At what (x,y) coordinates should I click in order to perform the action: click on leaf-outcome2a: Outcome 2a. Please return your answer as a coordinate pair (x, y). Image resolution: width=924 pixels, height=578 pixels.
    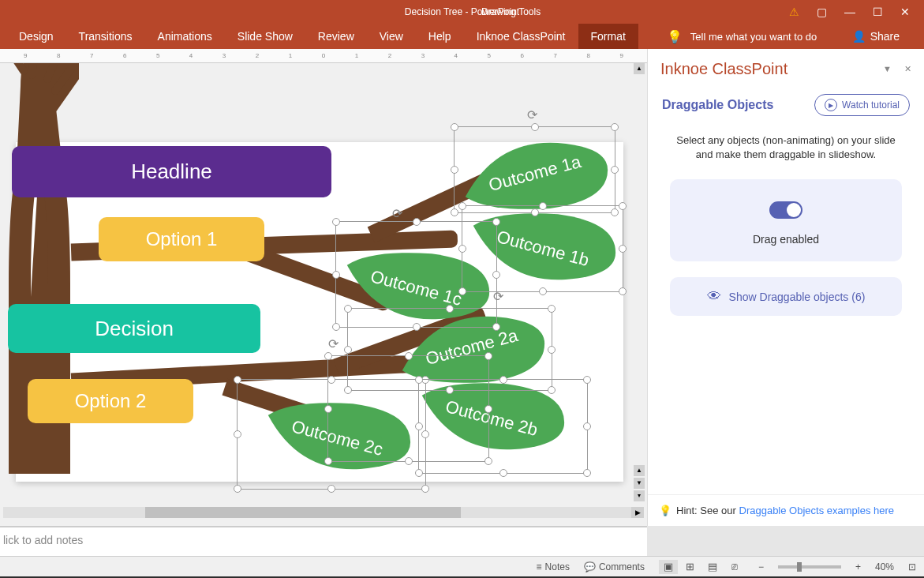
    Looking at the image, I should click on (472, 347).